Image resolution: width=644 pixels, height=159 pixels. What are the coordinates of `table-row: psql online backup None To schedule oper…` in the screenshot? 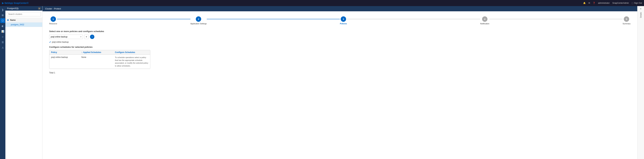 It's located at (100, 62).